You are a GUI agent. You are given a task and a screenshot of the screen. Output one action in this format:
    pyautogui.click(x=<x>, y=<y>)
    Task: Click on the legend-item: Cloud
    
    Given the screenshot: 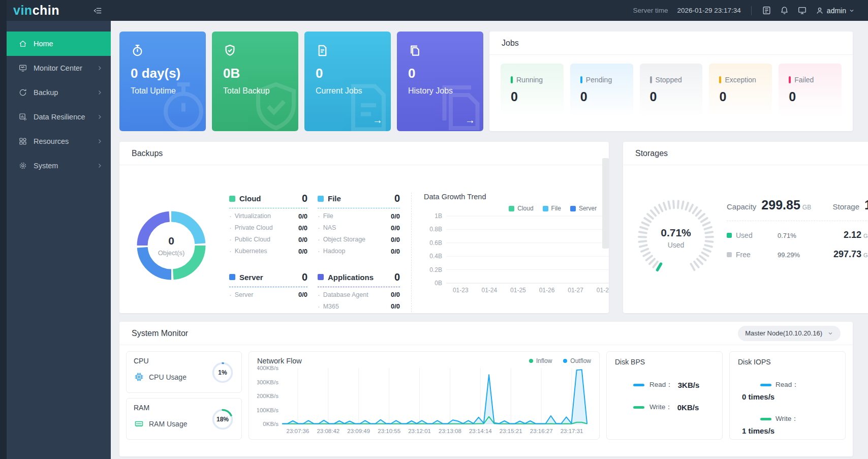 What is the action you would take?
    pyautogui.click(x=521, y=208)
    